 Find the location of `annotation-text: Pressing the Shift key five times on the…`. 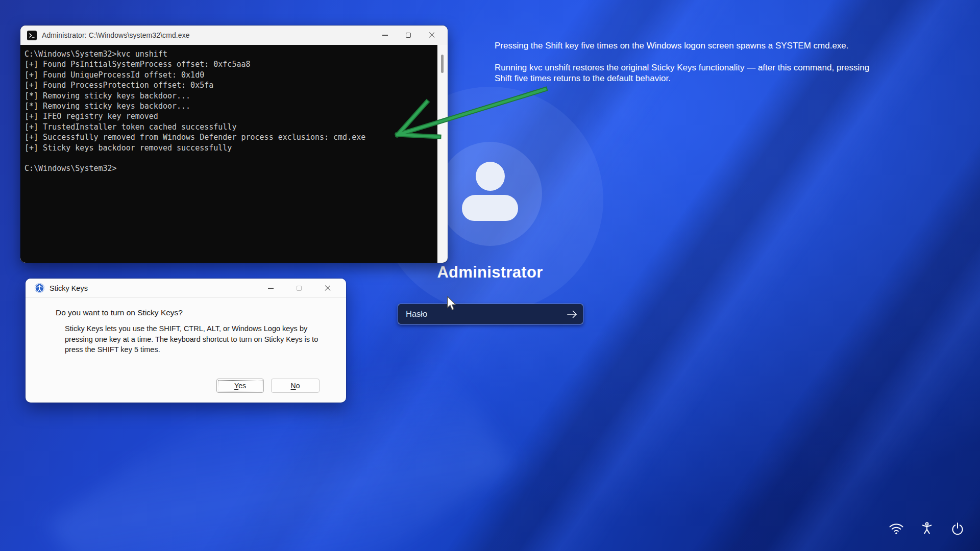

annotation-text: Pressing the Shift key five times on the… is located at coordinates (685, 62).